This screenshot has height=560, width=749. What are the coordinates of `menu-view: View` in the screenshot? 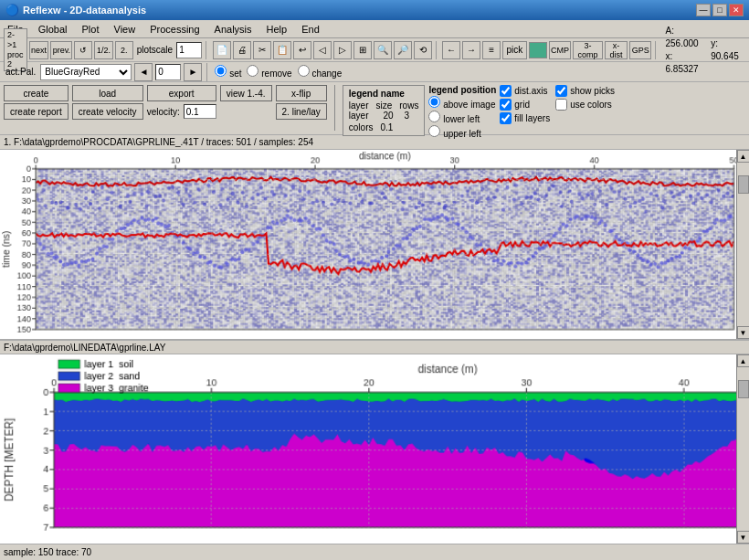 It's located at (125, 29).